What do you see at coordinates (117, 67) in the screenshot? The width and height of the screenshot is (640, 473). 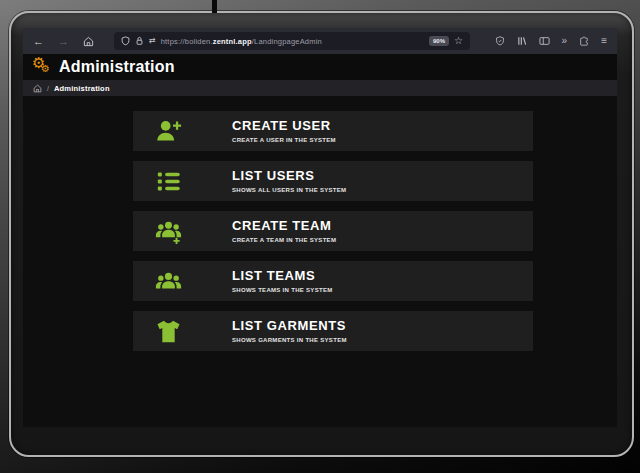 I see `page-title: Administration` at bounding box center [117, 67].